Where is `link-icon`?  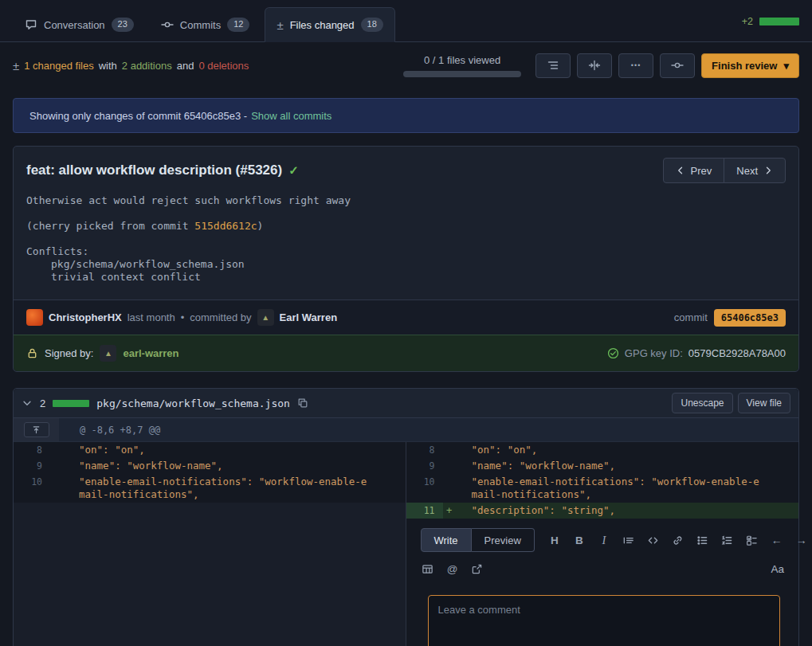 link-icon is located at coordinates (677, 540).